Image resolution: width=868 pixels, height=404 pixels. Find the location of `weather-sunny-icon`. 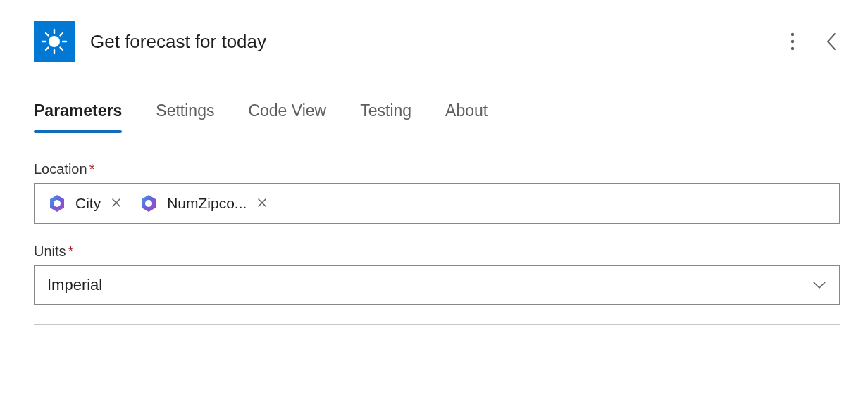

weather-sunny-icon is located at coordinates (54, 42).